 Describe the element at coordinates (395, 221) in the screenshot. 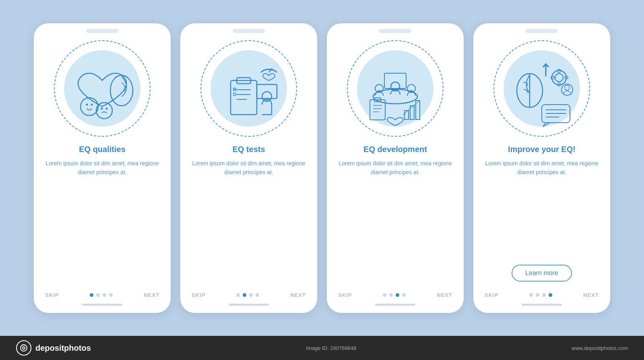

I see `card-desc-3: Lorem ipsum dolor sit dim amet, mea regi…` at that location.